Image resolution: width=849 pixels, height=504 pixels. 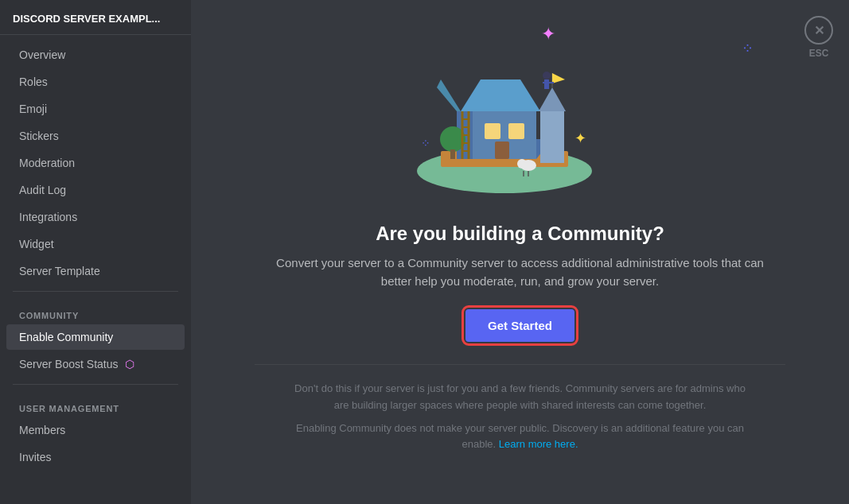 I want to click on server-name: DISCORD SERVER EXAMPL..., so click(x=95, y=24).